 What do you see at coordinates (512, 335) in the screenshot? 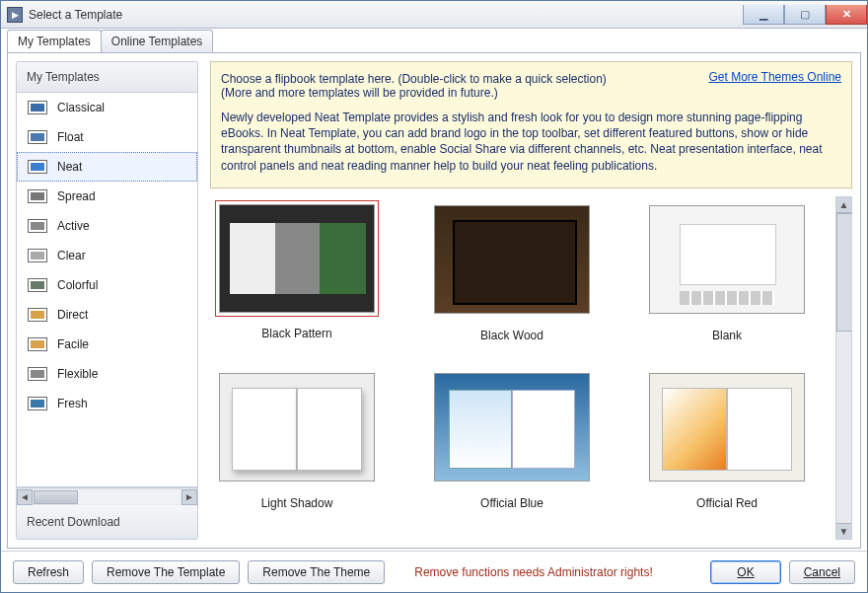
I see `template-label: Black Wood` at bounding box center [512, 335].